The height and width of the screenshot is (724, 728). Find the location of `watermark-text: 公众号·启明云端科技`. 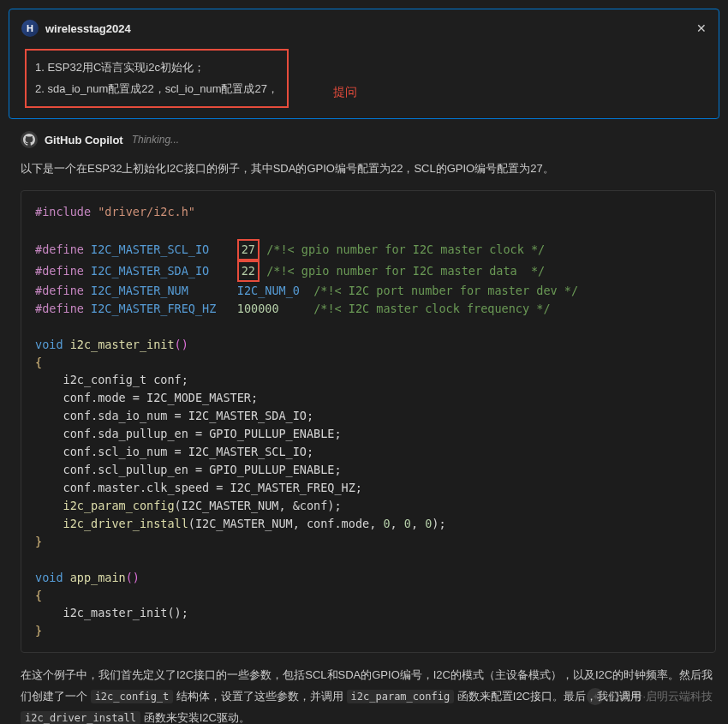

watermark-text: 公众号·启明云端科技 is located at coordinates (661, 697).